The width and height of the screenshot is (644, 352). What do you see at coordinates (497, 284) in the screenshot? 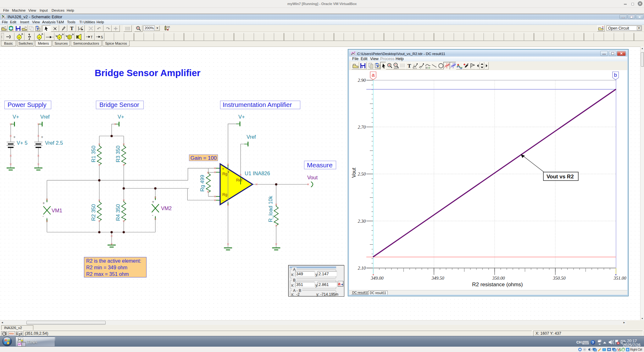
I see `svg-text: R2 resistance (ohms)` at bounding box center [497, 284].